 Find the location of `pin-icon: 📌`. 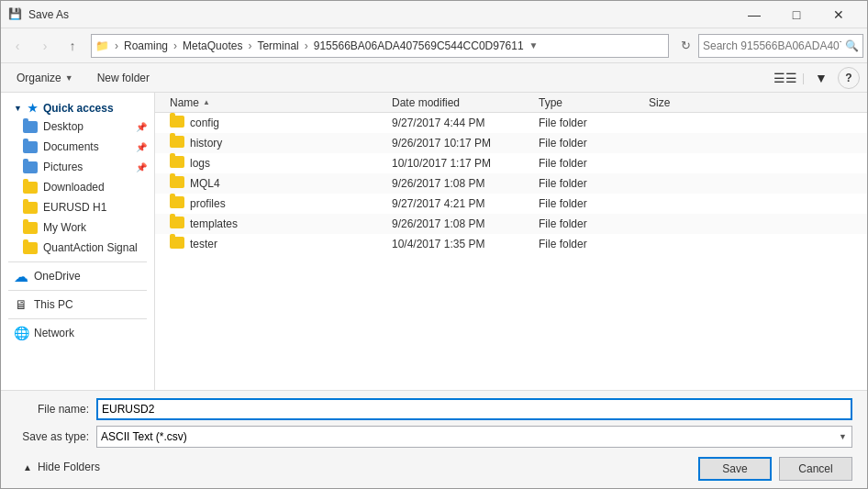

pin-icon: 📌 is located at coordinates (141, 127).